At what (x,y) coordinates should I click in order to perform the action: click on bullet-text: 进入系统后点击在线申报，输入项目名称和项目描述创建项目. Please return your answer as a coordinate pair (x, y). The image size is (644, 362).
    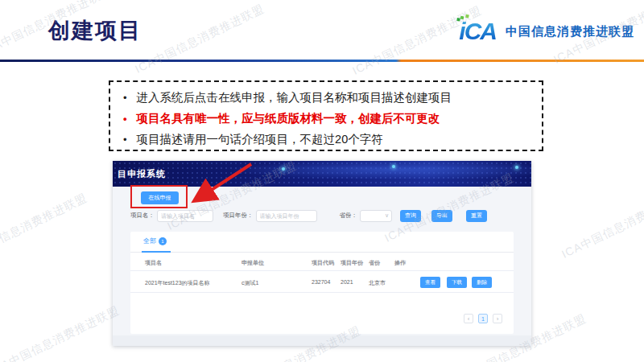
    Looking at the image, I should click on (295, 98).